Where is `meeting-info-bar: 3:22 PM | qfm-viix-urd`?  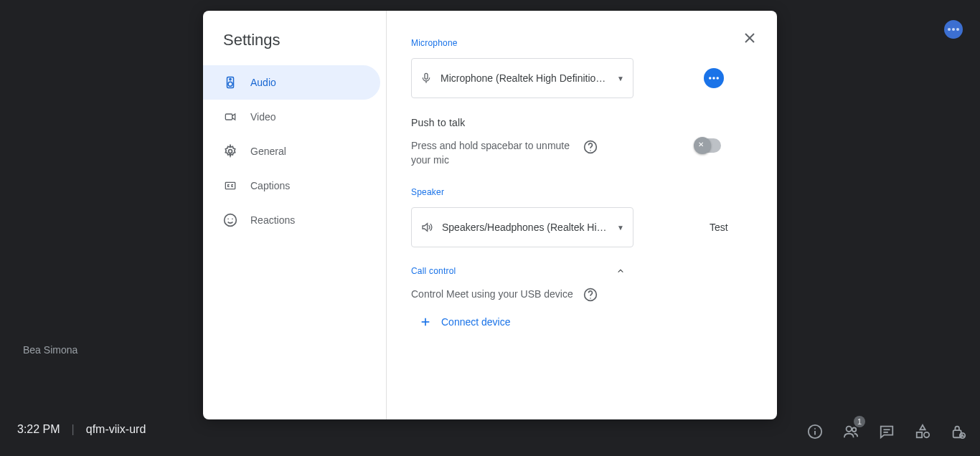 meeting-info-bar: 3:22 PM | qfm-viix-urd is located at coordinates (82, 429).